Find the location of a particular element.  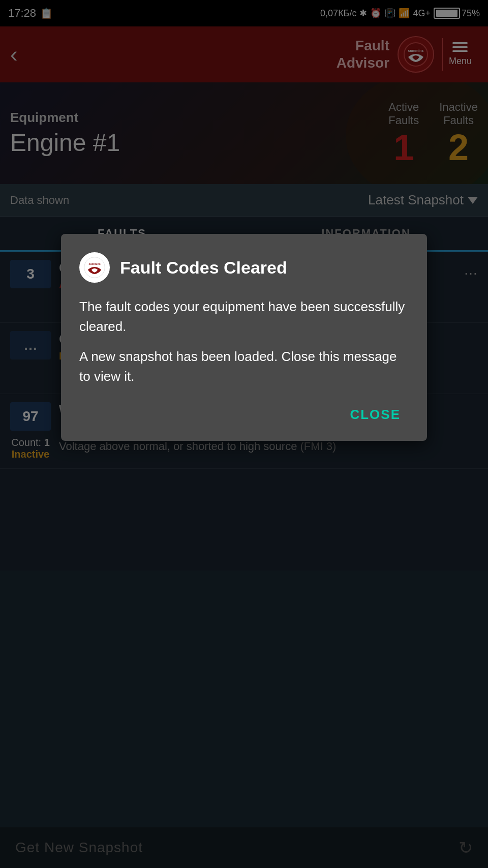

modal-body: The fault codes your equipment have been… is located at coordinates (244, 342).